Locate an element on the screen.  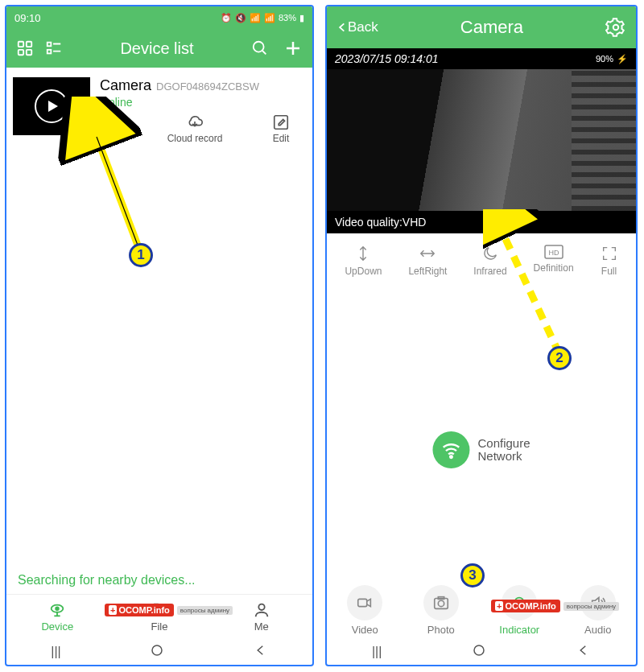
feed-image is located at coordinates (481, 140).